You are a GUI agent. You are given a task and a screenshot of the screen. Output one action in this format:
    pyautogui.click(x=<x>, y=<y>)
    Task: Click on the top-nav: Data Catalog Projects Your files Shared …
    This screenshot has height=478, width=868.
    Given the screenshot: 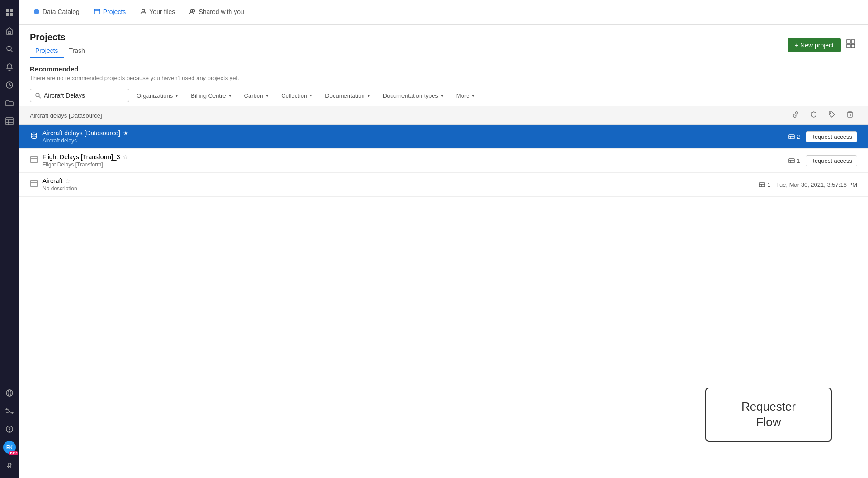 What is the action you would take?
    pyautogui.click(x=443, y=13)
    